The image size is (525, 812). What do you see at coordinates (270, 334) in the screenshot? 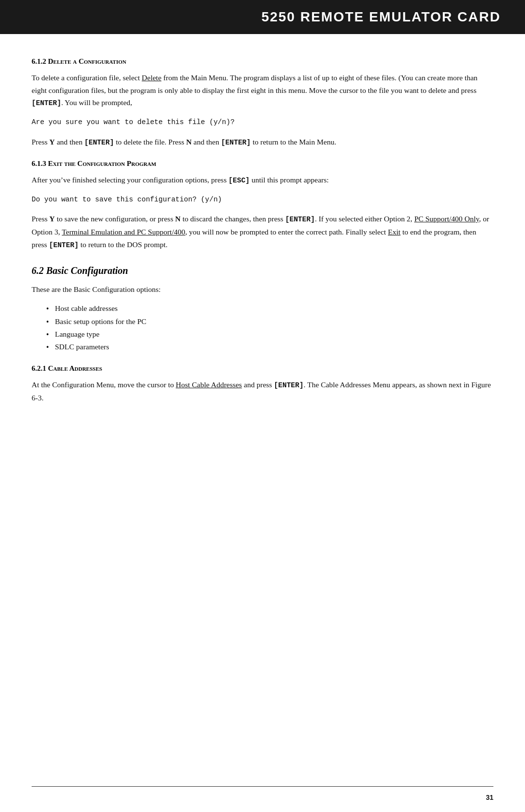
I see `list-item: Language type` at bounding box center [270, 334].